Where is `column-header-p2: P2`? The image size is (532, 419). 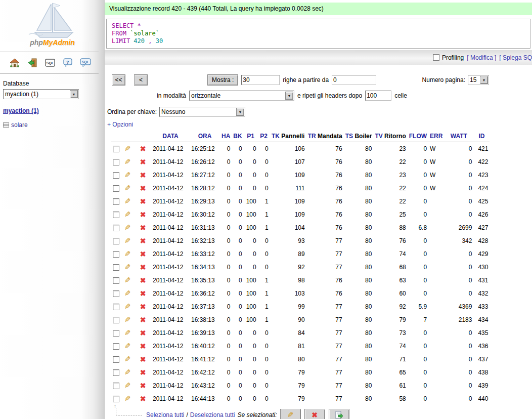 column-header-p2: P2 is located at coordinates (264, 137).